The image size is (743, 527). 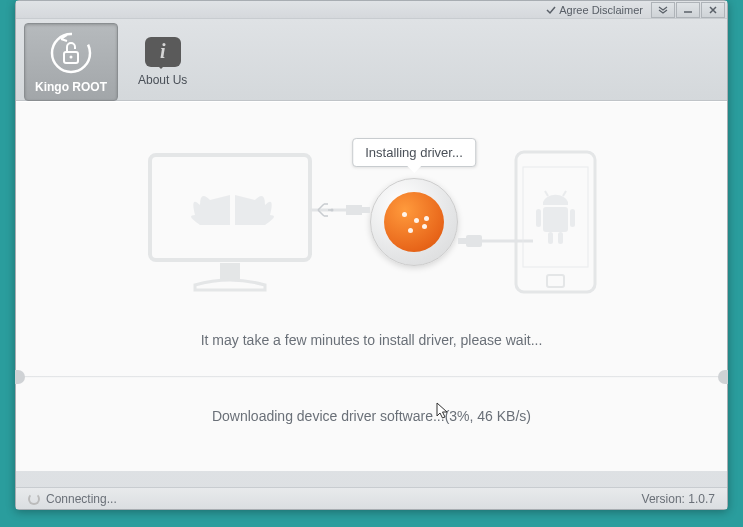 What do you see at coordinates (688, 10) in the screenshot?
I see `minimize-icon` at bounding box center [688, 10].